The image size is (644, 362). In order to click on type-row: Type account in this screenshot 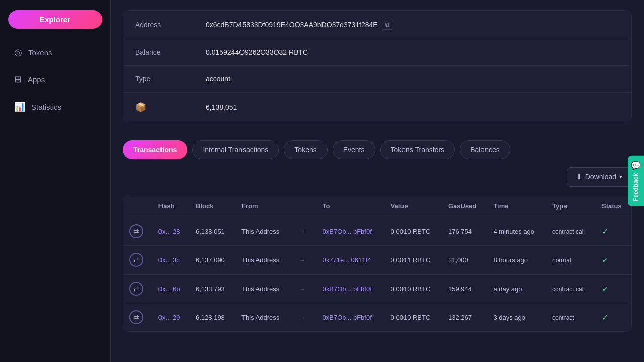, I will do `click(377, 79)`.